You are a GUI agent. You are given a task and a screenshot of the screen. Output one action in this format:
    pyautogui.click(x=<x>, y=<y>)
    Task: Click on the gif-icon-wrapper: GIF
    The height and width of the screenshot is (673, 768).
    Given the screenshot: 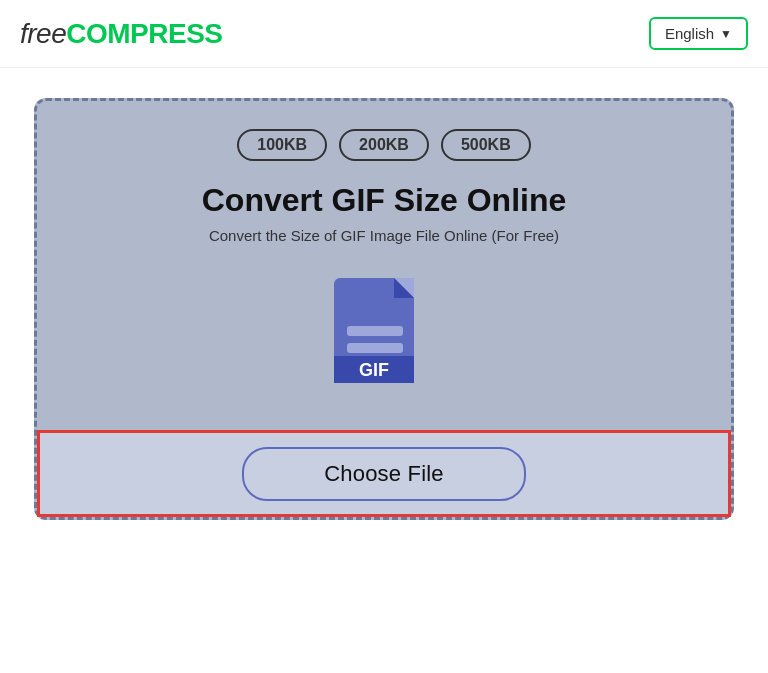 What is the action you would take?
    pyautogui.click(x=384, y=335)
    